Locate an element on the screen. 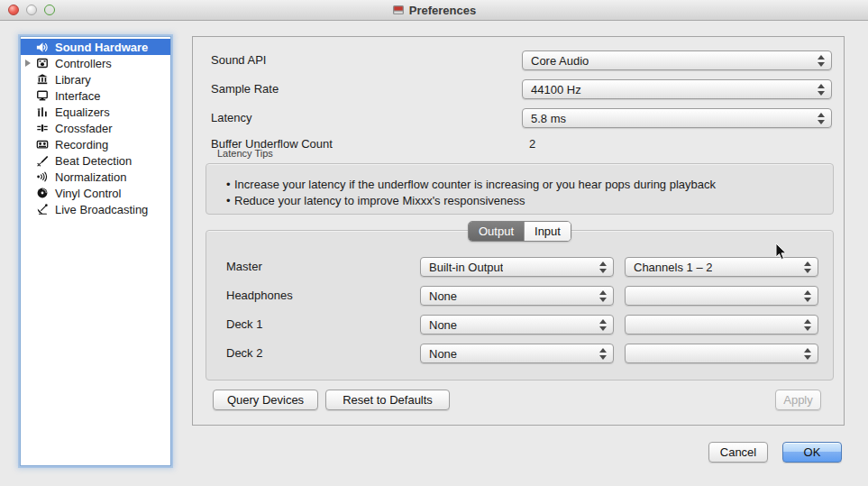 This screenshot has height=486, width=868. monitor-icon is located at coordinates (41, 96).